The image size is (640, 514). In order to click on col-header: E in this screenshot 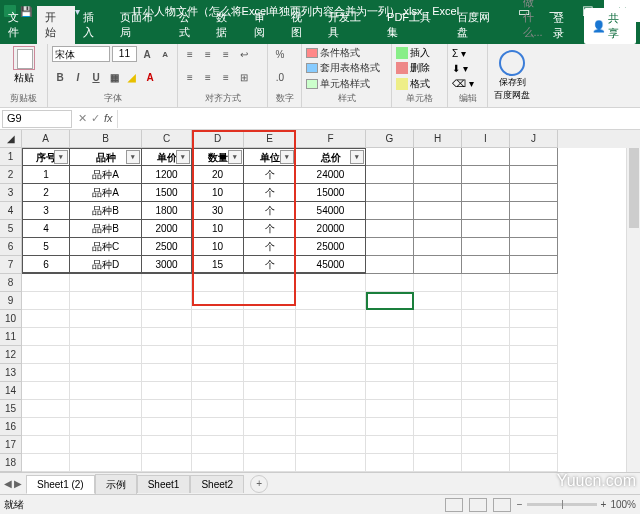, I will do `click(270, 139)`.